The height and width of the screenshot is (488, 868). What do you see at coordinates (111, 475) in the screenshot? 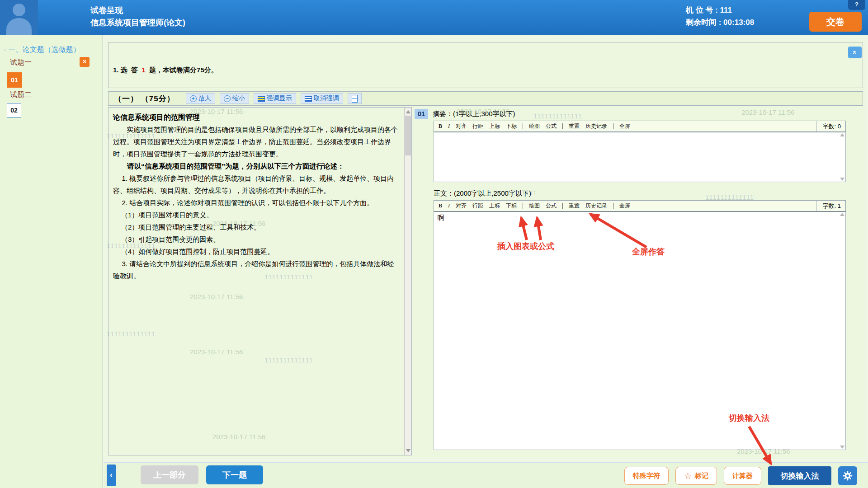
I see `collapse-sidebar-button: ‹` at bounding box center [111, 475].